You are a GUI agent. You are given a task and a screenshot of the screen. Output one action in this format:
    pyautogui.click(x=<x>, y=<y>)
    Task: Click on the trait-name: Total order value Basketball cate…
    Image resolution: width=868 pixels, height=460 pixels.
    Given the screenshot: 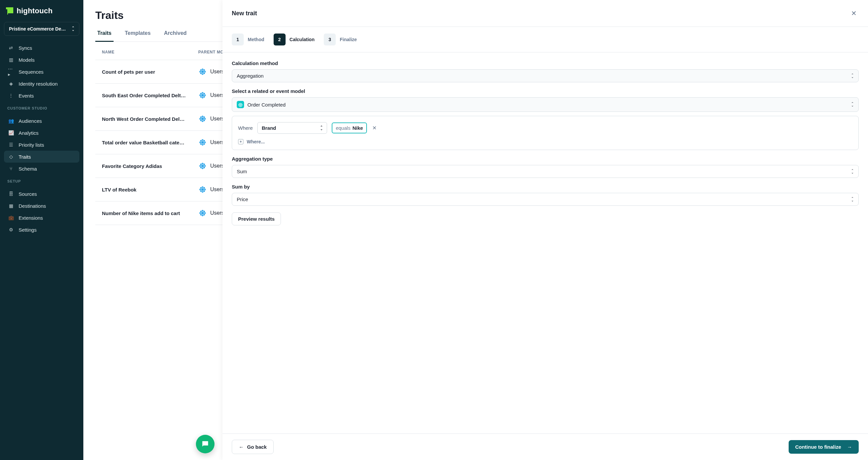 What is the action you would take?
    pyautogui.click(x=150, y=143)
    